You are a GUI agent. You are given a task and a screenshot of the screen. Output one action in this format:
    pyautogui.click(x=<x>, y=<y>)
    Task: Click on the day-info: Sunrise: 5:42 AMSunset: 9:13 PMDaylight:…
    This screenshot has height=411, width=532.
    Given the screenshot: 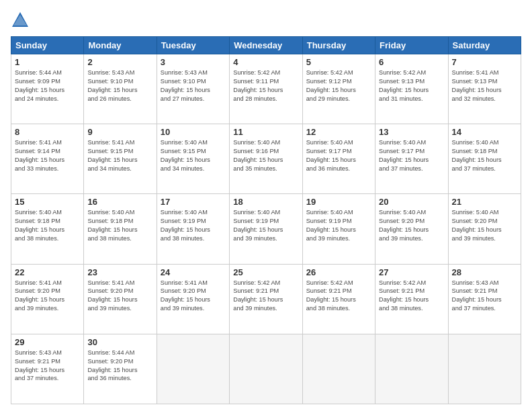 What is the action you would take?
    pyautogui.click(x=411, y=86)
    